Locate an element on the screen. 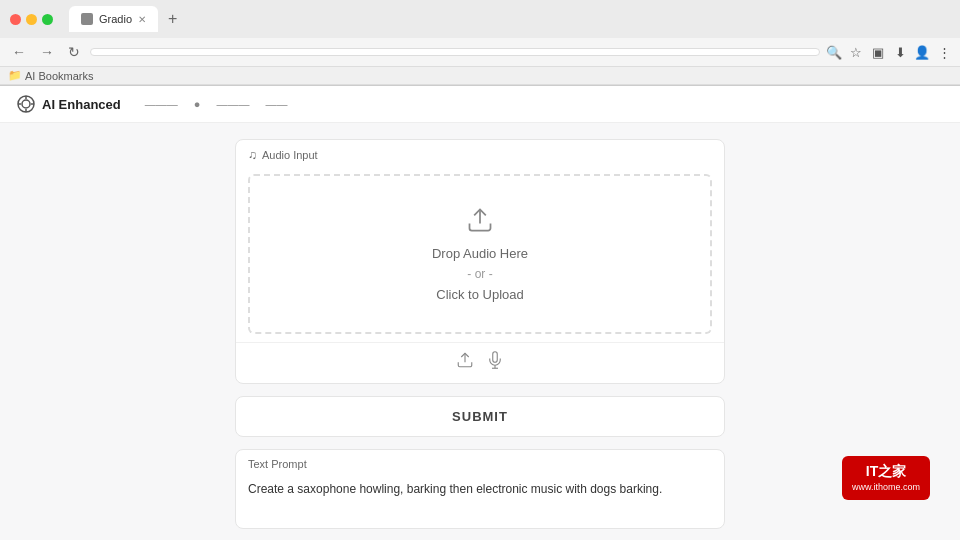 Image resolution: width=960 pixels, height=540 pixels. watermark-url: www.ithome.com is located at coordinates (886, 488).